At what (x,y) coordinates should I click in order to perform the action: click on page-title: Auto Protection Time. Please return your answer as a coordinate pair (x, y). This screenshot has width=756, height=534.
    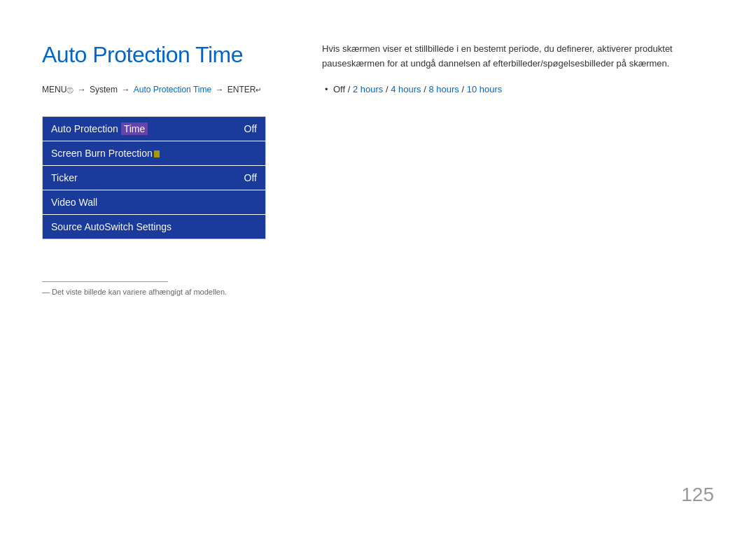
    Looking at the image, I should click on (175, 55).